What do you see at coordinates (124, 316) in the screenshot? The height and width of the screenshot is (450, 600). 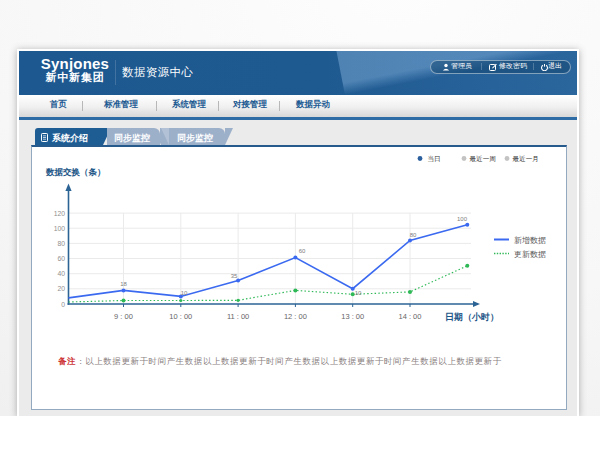 I see `svg-text: 9 : 00` at bounding box center [124, 316].